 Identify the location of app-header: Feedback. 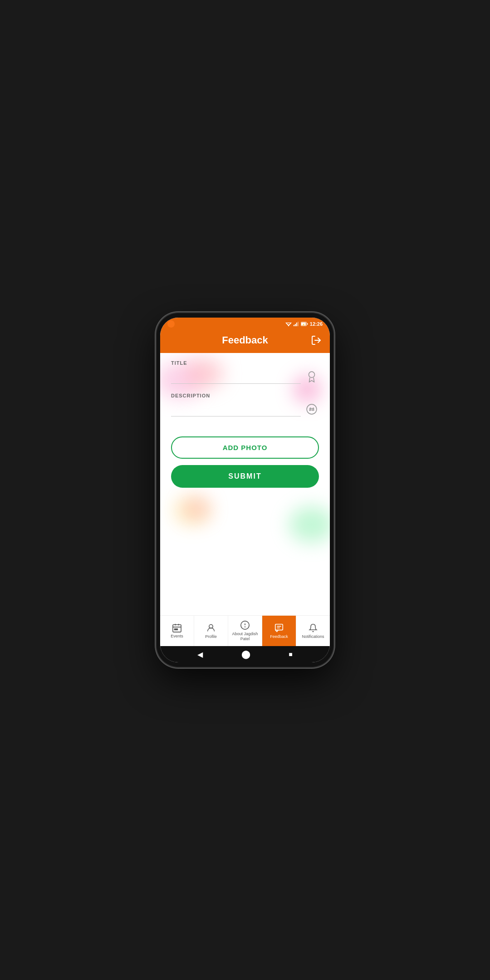
(245, 342).